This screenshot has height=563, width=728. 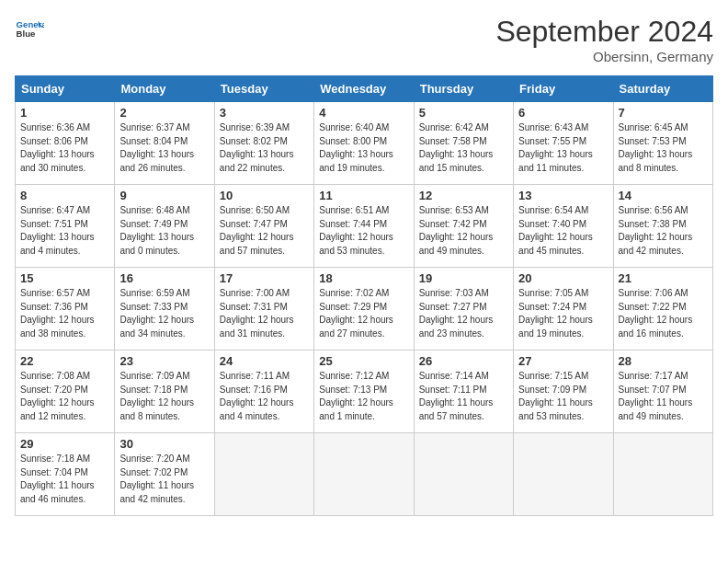 I want to click on weekday-header-monday: Monday, so click(x=165, y=89).